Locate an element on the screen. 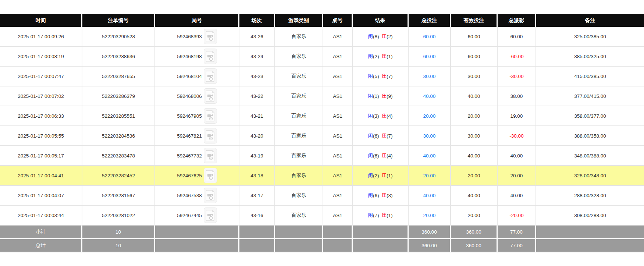 The height and width of the screenshot is (266, 644). table-row: 2025-01-17 00:07:47 522203287655 5924681… is located at coordinates (322, 77).